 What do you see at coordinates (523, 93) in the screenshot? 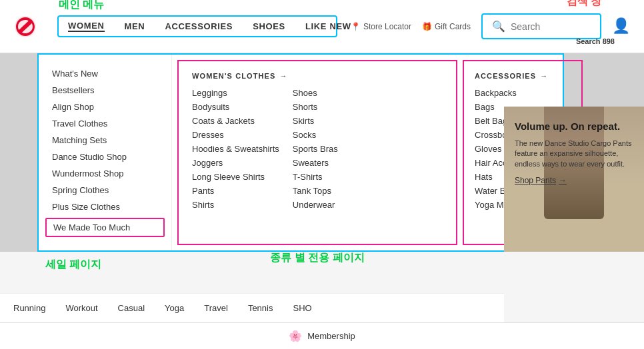
I see `acc-item: Backpacks` at bounding box center [523, 93].